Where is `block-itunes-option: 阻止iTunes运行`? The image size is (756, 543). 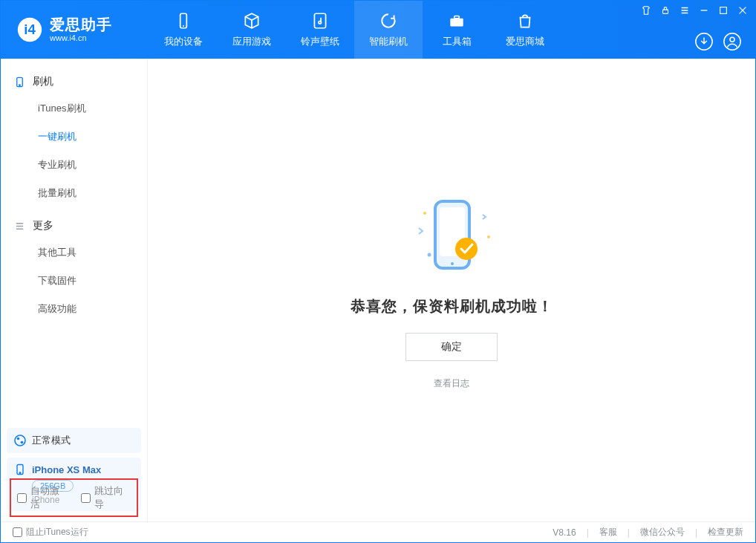
block-itunes-option: 阻止iTunes运行 is located at coordinates (50, 532).